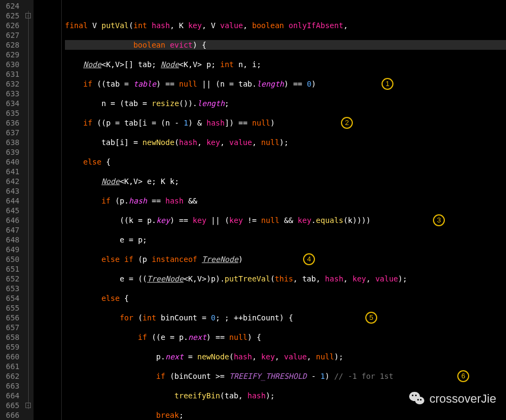 This screenshot has width=506, height=420. I want to click on line-number: 630, so click(11, 64).